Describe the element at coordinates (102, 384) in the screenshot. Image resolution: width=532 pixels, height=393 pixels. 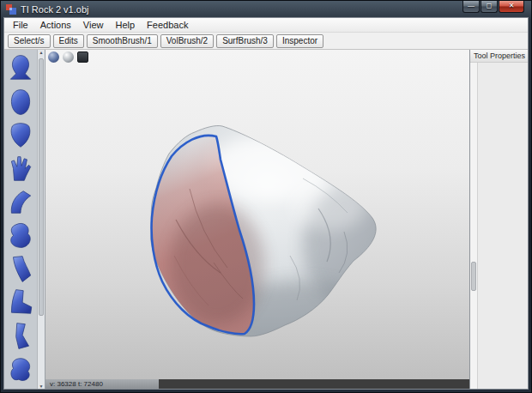
I see `mesh-stats: v: 36328 t: 72480` at that location.